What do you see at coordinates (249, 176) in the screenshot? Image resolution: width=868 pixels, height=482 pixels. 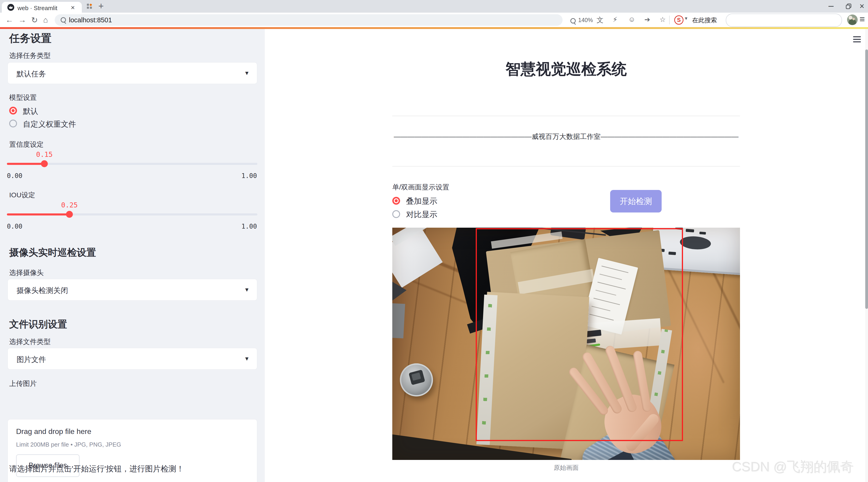 I see `confidence-max: 1.00` at bounding box center [249, 176].